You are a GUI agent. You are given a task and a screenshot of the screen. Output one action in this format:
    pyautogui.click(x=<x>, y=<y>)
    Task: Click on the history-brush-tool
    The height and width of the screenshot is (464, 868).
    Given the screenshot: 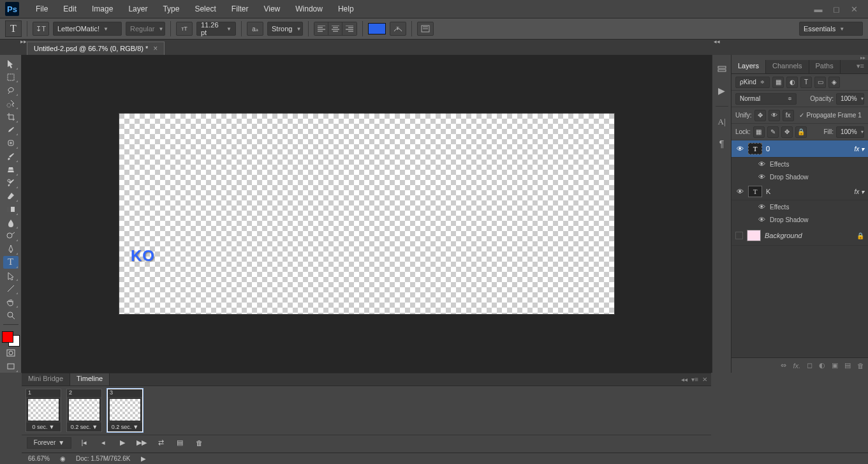 What is the action you would take?
    pyautogui.click(x=11, y=183)
    